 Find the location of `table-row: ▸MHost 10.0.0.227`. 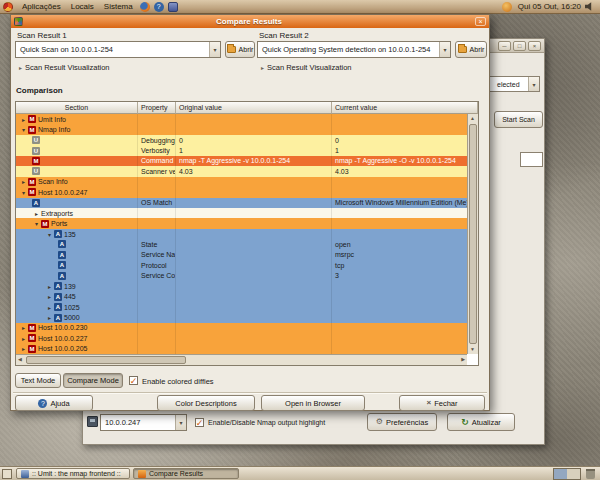

table-row: ▸MHost 10.0.0.227 is located at coordinates (242, 338).